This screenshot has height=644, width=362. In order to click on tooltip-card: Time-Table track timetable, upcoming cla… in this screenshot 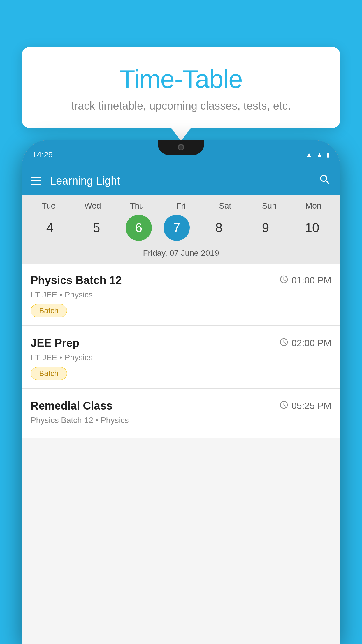, I will do `click(181, 88)`.